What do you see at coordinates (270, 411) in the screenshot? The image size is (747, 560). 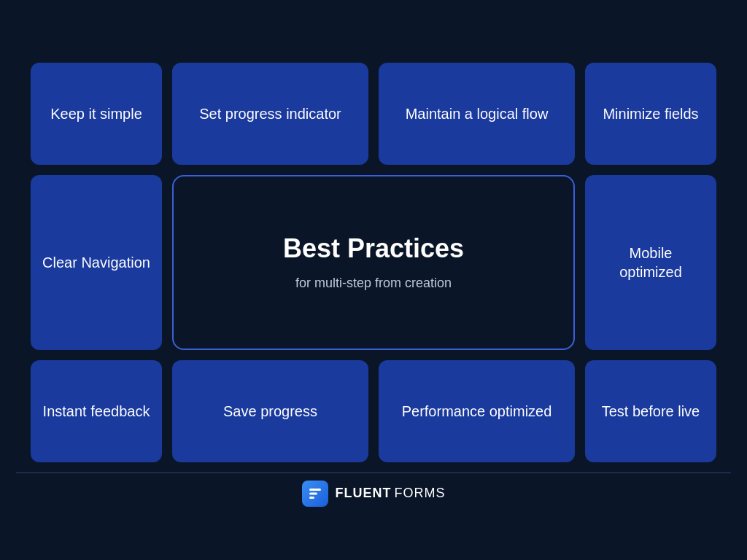 I see `card-save-progress: Save progress` at bounding box center [270, 411].